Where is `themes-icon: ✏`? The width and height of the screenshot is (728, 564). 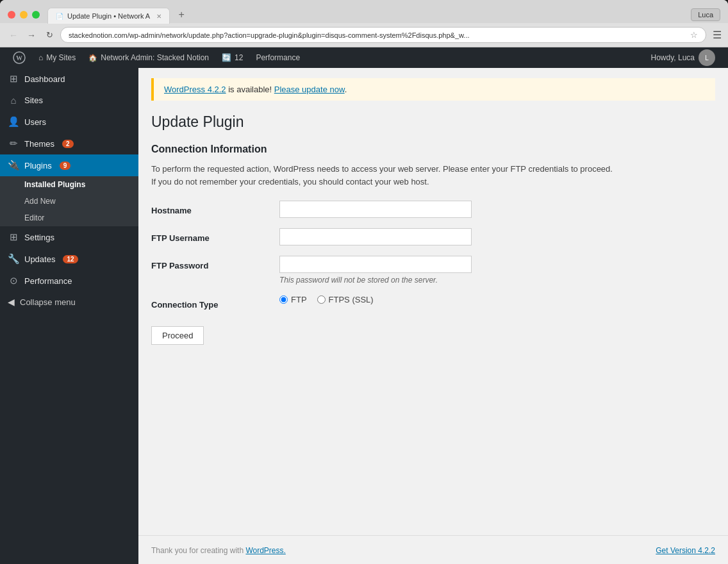 themes-icon: ✏ is located at coordinates (13, 144).